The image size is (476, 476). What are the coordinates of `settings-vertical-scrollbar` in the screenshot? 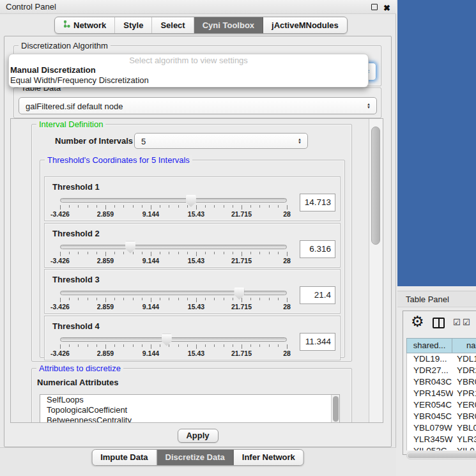 It's located at (376, 271).